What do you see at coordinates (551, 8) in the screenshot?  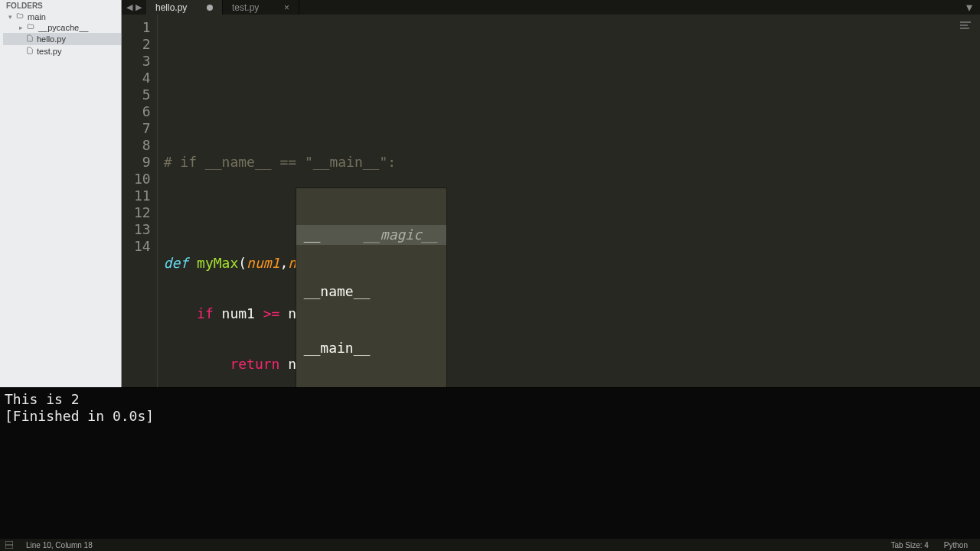 I see `tab-bar: ◀ ▶ hello.py test.py × ▾` at bounding box center [551, 8].